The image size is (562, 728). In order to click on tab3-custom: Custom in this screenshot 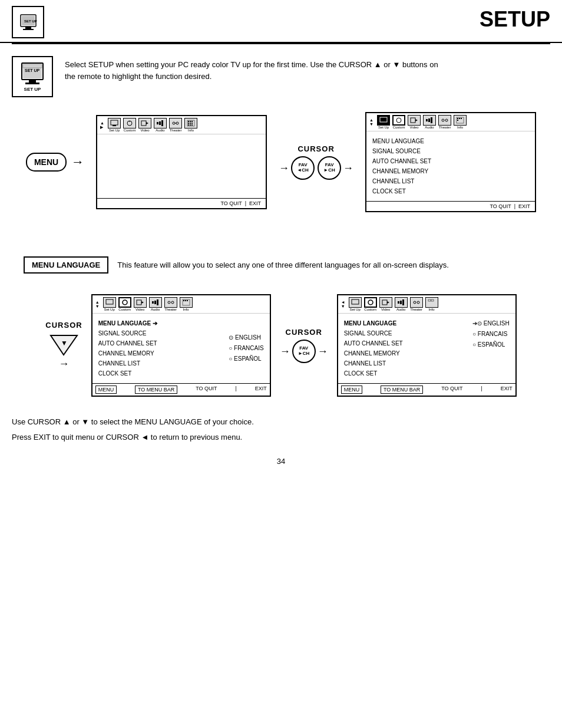, I will do `click(125, 304)`.